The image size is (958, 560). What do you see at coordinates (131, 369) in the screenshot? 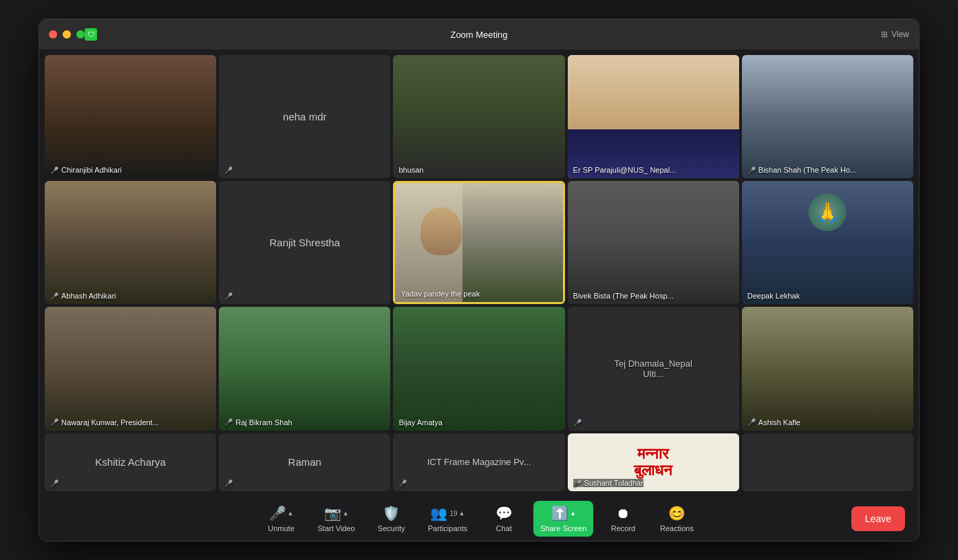
I see `tile-nawaraj: 🎤 Nawaraj Kunwar, President...` at bounding box center [131, 369].